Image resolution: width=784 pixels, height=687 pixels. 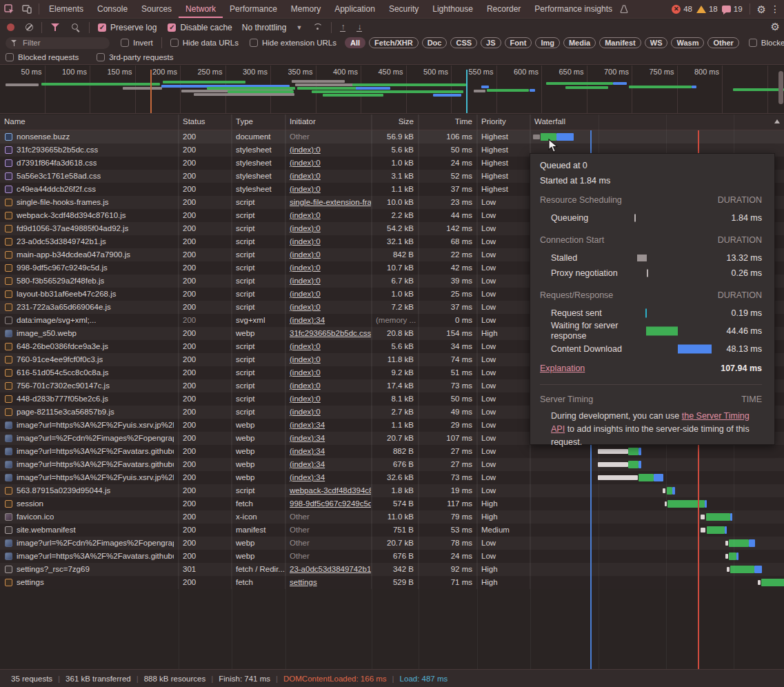 I want to click on tab-recorder: Recorder, so click(x=503, y=9).